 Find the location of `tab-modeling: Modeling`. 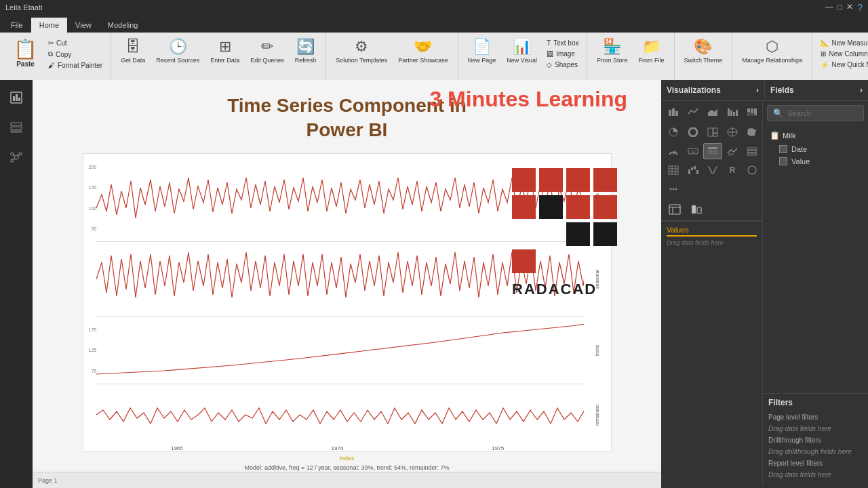

tab-modeling: Modeling is located at coordinates (123, 25).